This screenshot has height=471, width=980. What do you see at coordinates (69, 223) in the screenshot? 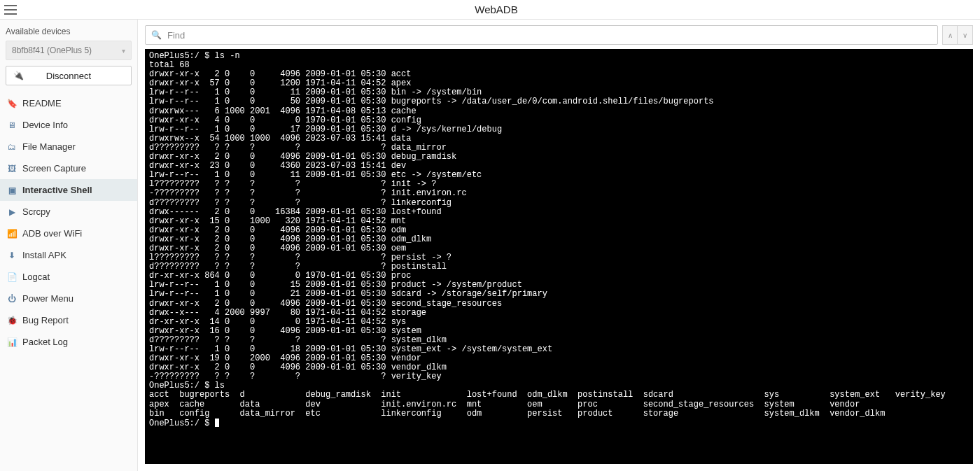
I see `nav-list: 🔖README🖥Device Info🗂File Manager🖼Screen …` at bounding box center [69, 223].